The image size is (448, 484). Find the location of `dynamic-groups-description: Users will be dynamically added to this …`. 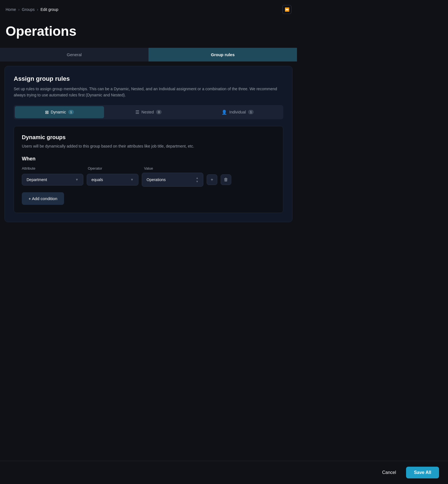

dynamic-groups-description: Users will be dynamically added to this … is located at coordinates (148, 146).